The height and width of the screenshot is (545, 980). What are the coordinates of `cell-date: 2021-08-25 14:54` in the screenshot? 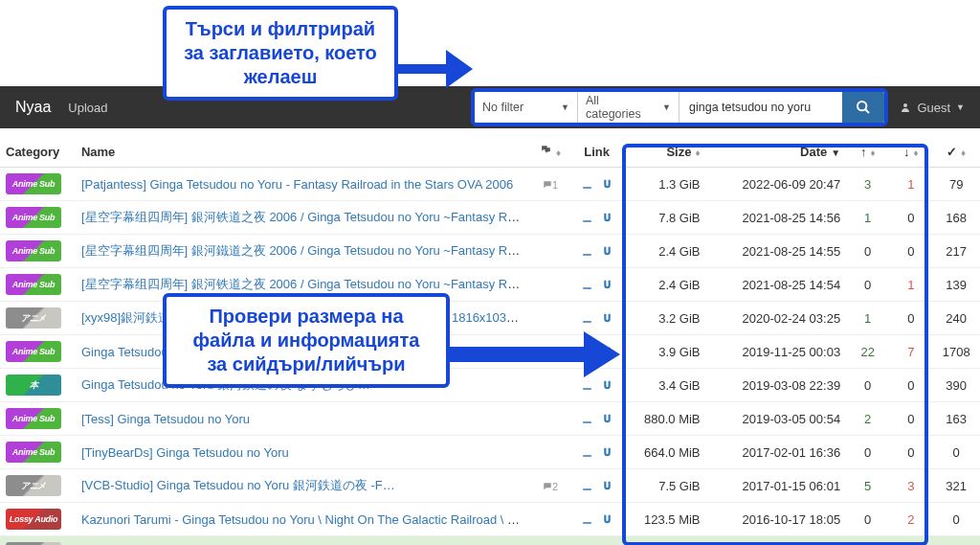 It's located at (777, 285).